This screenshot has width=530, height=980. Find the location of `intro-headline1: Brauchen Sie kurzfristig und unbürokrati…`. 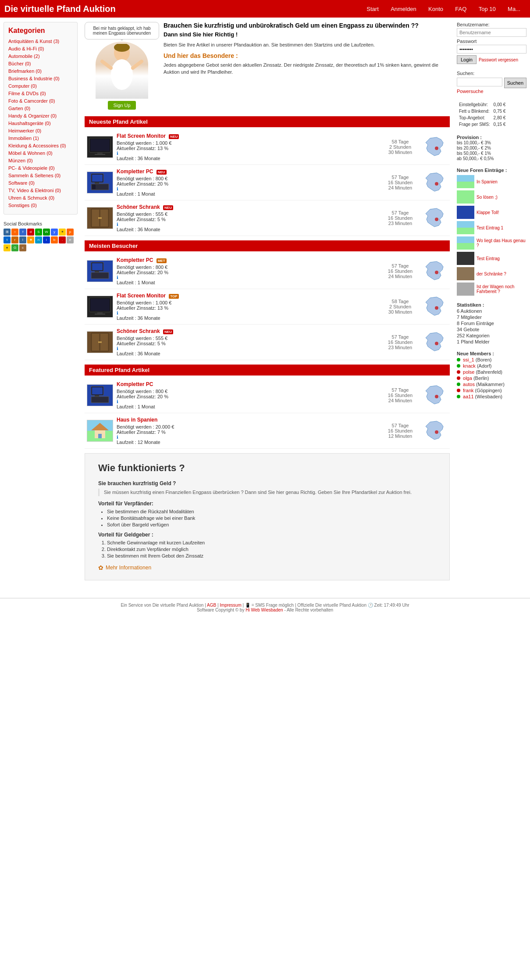

intro-headline1: Brauchen Sie kurzfristig und unbürokrati… is located at coordinates (307, 25).